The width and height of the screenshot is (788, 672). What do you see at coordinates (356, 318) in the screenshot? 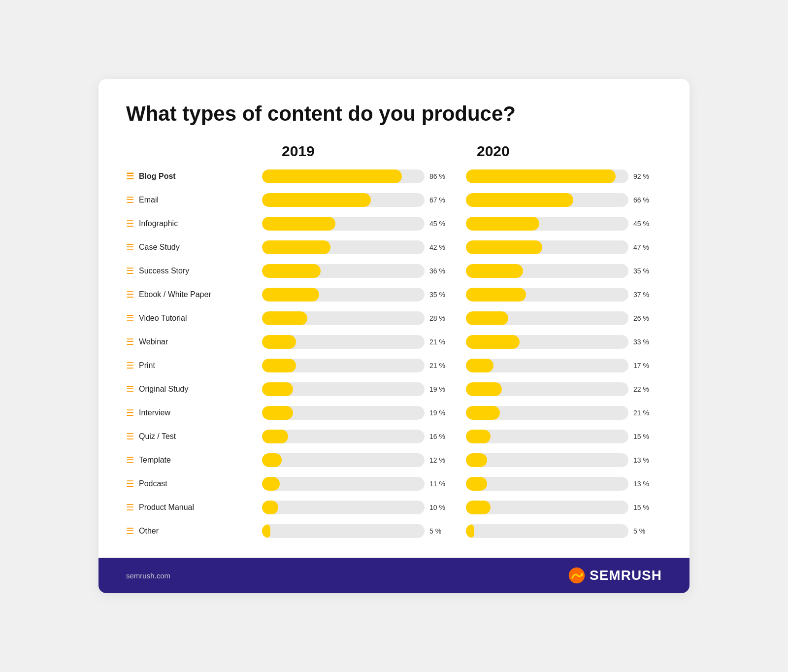
I see `bar-2019: 28 %` at bounding box center [356, 318].